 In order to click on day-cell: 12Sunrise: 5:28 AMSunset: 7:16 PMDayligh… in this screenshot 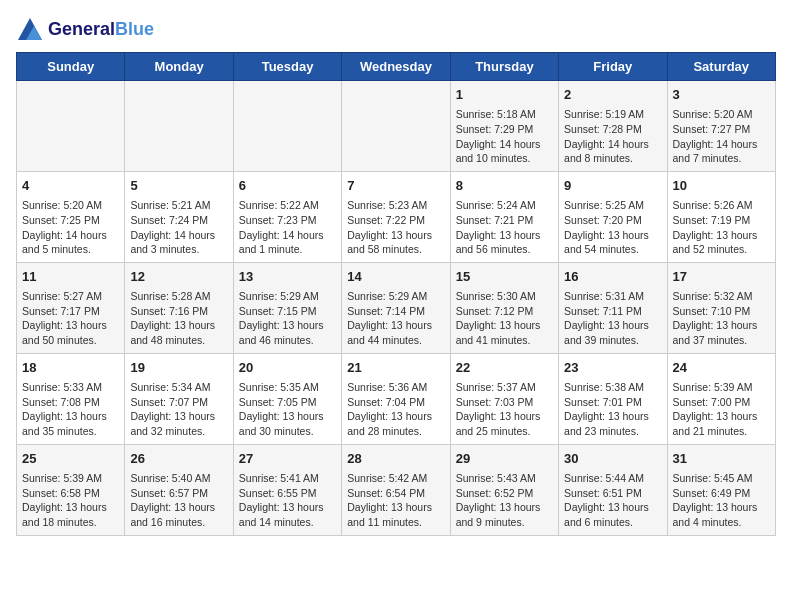, I will do `click(179, 308)`.